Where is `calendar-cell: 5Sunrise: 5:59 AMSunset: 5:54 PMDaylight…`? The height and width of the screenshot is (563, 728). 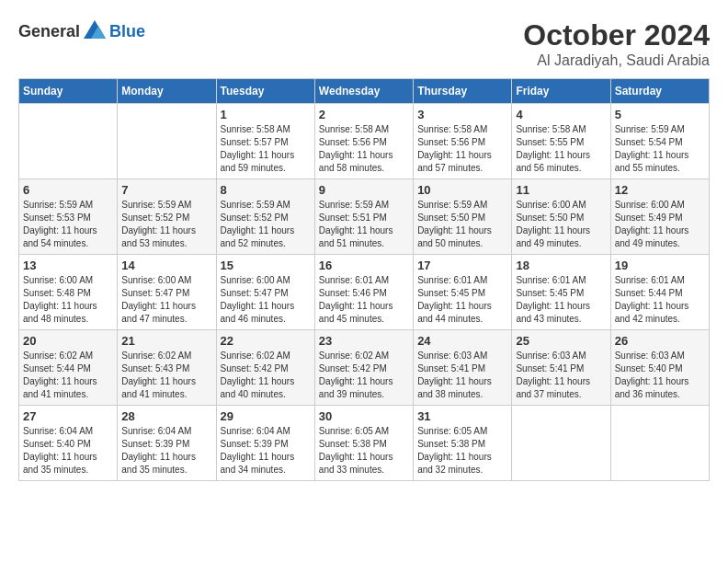
calendar-cell: 5Sunrise: 5:59 AMSunset: 5:54 PMDaylight… is located at coordinates (660, 142).